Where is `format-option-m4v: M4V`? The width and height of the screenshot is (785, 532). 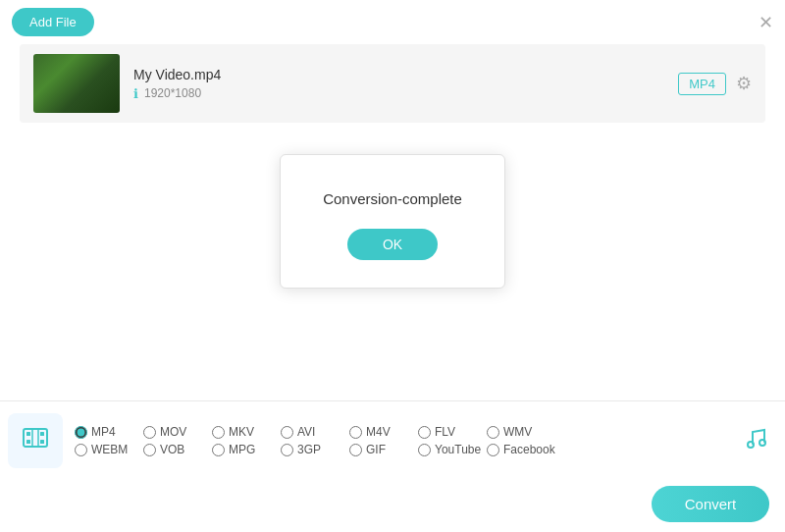
format-option-m4v: M4V is located at coordinates (384, 432).